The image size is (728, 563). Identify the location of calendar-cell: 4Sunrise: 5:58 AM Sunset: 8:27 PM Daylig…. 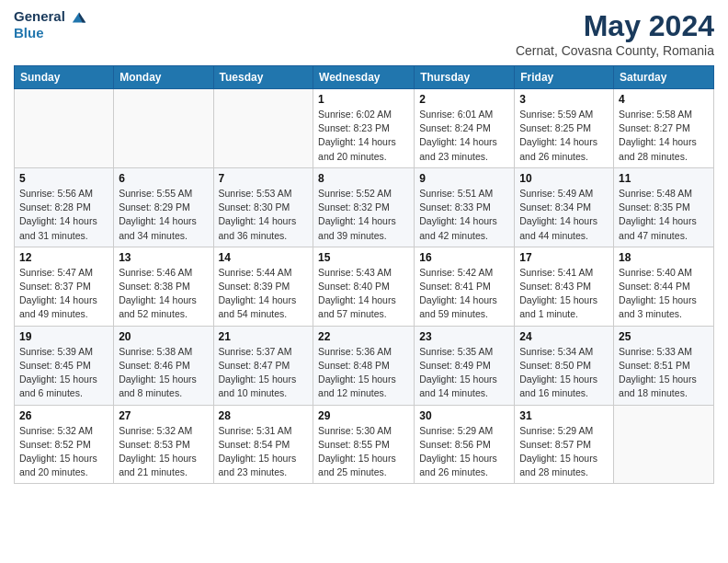
(664, 129).